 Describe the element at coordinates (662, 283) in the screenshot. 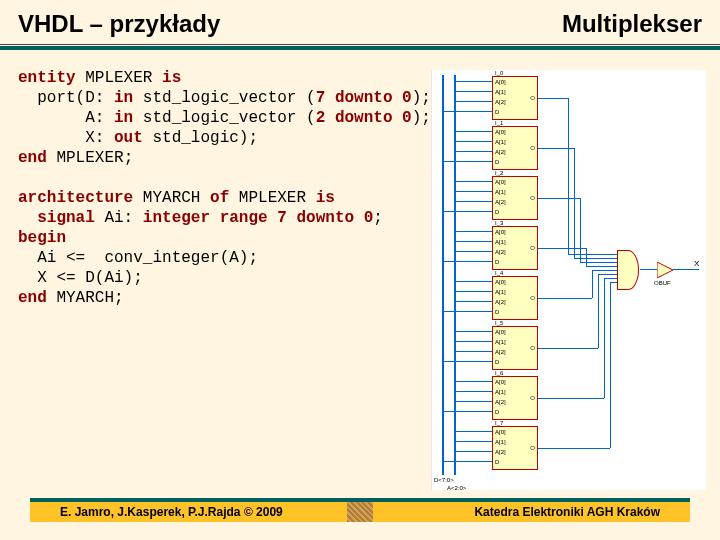

I see `buffer-label: OBUF` at that location.